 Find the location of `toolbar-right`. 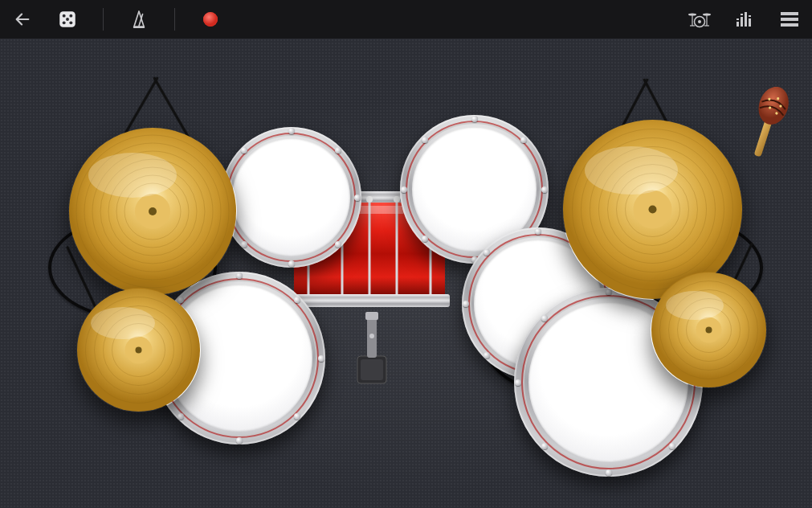

toolbar-right is located at coordinates (745, 19).